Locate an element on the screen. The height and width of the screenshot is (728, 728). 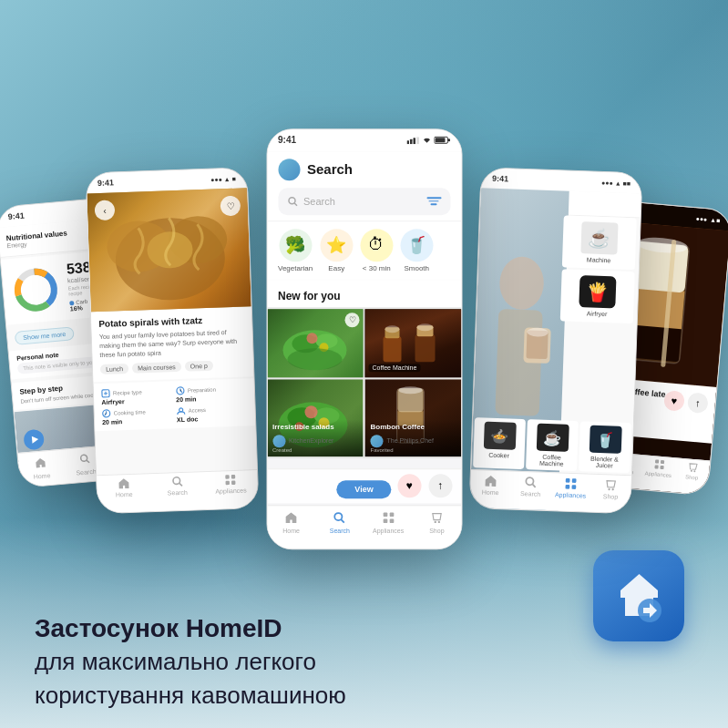
app-icon is located at coordinates (639, 596).